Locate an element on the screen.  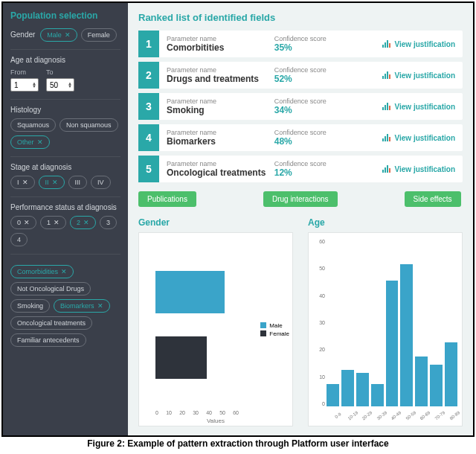
performance-option: 1✕ is located at coordinates (54, 223).